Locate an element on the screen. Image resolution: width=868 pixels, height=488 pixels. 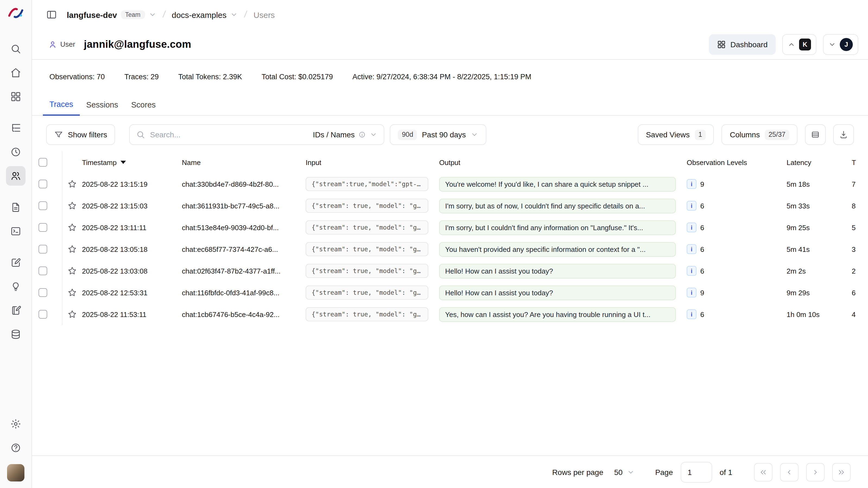
output-cell: Yes, how can I assist you? Are you havin… is located at coordinates (557, 314).